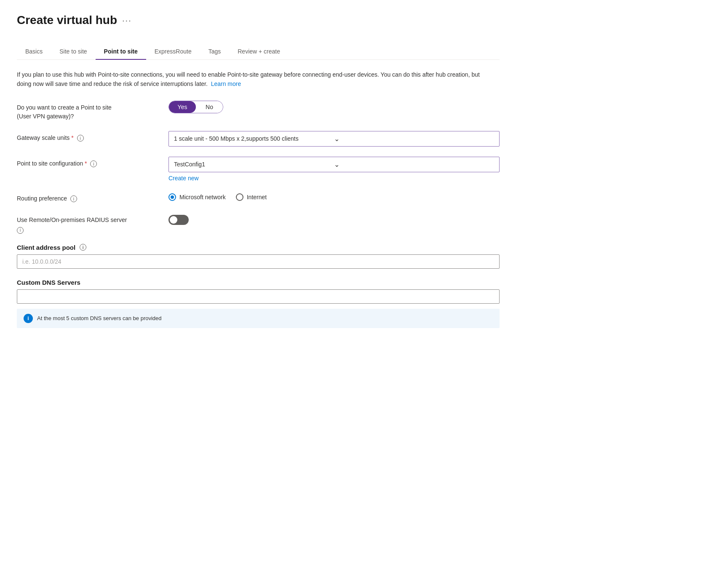  What do you see at coordinates (258, 256) in the screenshot?
I see `client-address-pool-section: Client address pool i` at bounding box center [258, 256].